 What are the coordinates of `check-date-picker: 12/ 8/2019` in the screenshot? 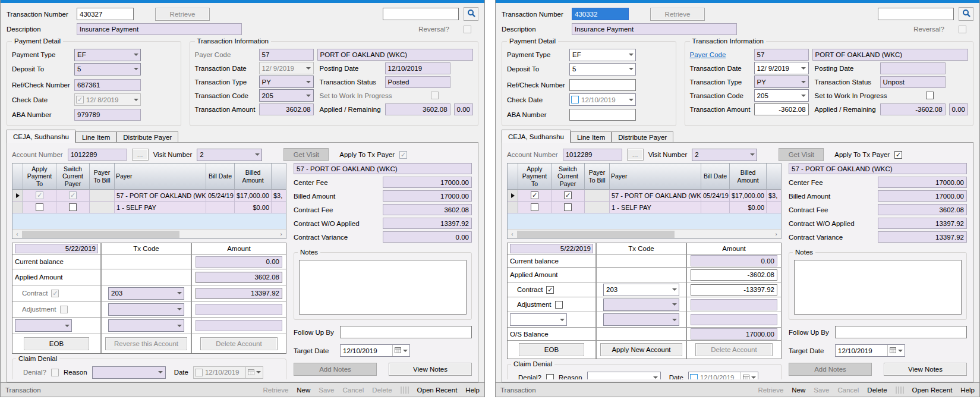 It's located at (108, 100).